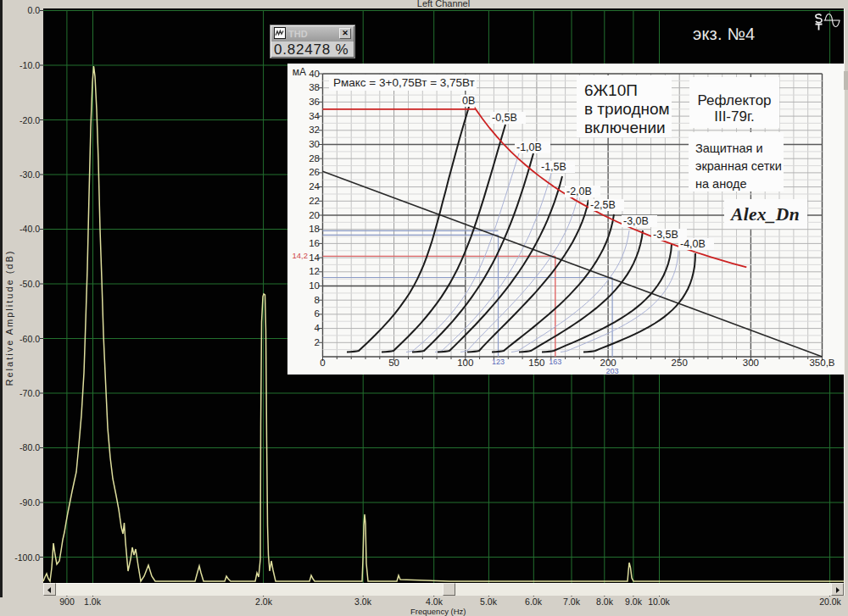 The image size is (848, 616). I want to click on svg-text: в триодном, so click(628, 108).